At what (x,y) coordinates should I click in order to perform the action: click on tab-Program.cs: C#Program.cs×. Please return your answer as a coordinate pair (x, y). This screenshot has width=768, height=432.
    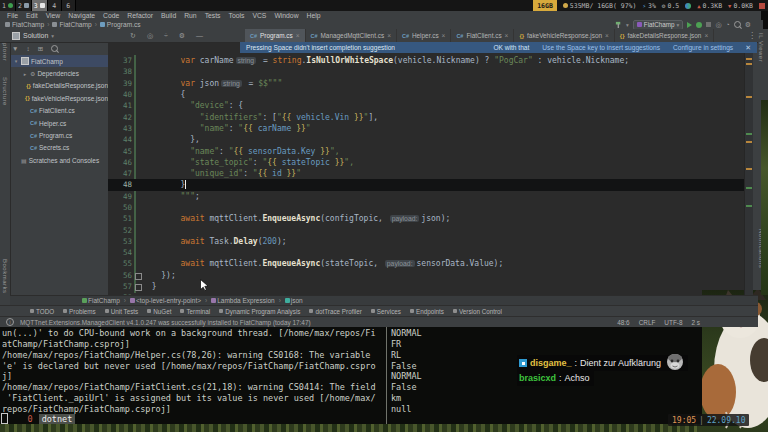
    Looking at the image, I should click on (276, 36).